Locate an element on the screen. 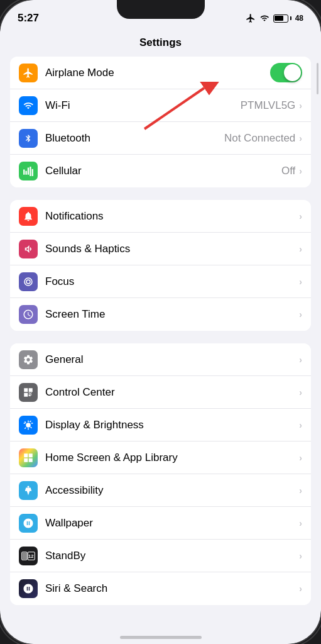 The height and width of the screenshot is (644, 321). general-row: General › is located at coordinates (161, 360).